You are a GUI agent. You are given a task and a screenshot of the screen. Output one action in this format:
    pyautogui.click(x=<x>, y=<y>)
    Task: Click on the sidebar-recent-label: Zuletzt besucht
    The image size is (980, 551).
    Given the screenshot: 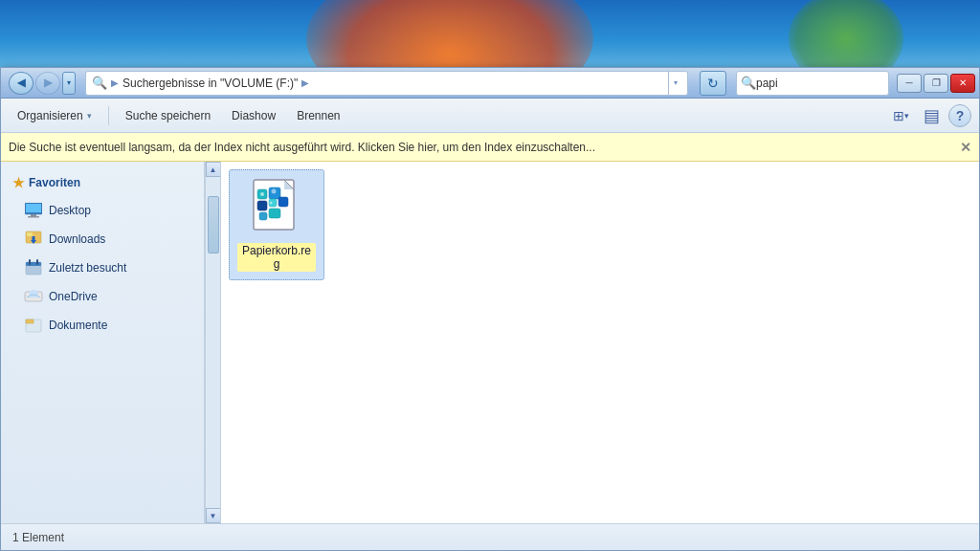 What is the action you would take?
    pyautogui.click(x=88, y=268)
    